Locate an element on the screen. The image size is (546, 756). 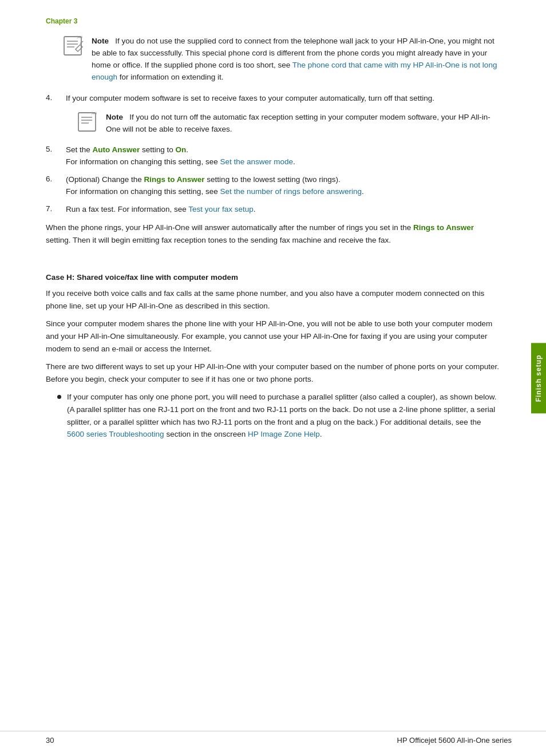
section-heading-case-h: Case H: Shared voice/fax line with compu… is located at coordinates (273, 277).